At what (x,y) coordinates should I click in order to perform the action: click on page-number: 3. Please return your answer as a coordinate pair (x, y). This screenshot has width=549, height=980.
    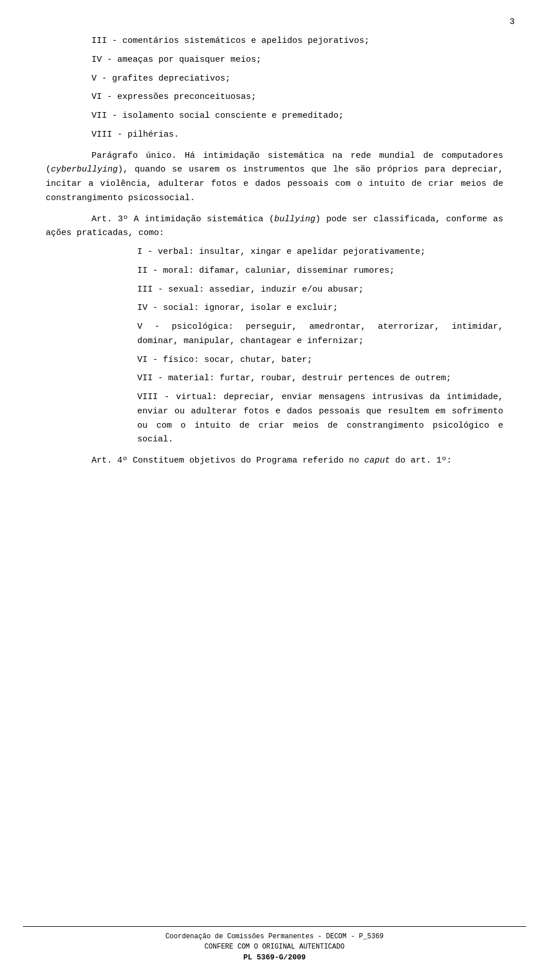
    Looking at the image, I should click on (512, 22).